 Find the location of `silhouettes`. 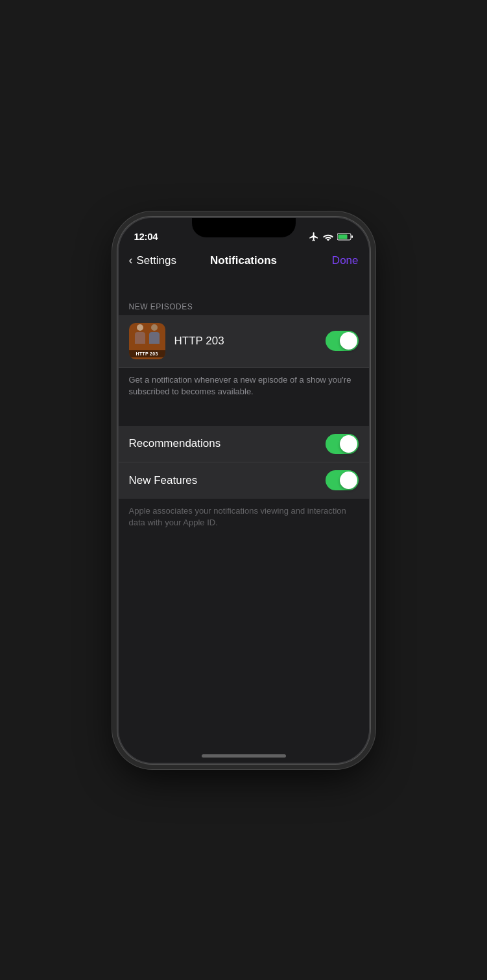

silhouettes is located at coordinates (147, 338).